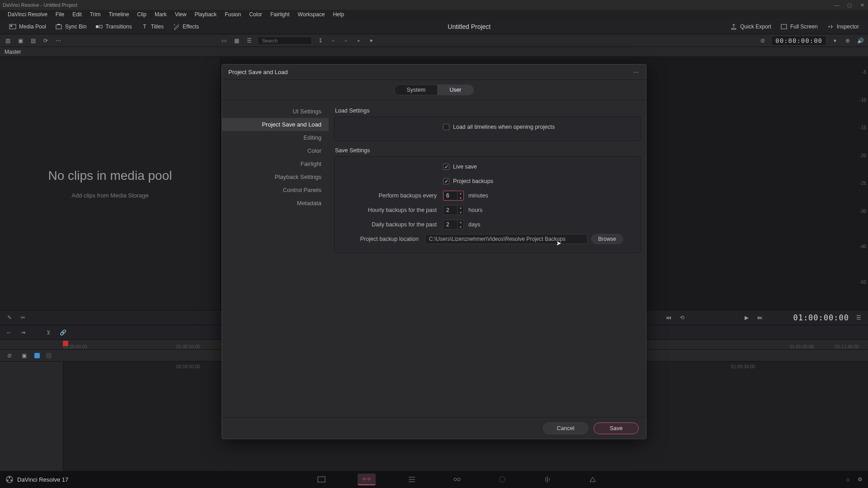 This screenshot has height=488, width=868. Describe the element at coordinates (476, 210) in the screenshot. I see `hourly-backups-unit: hours` at that location.